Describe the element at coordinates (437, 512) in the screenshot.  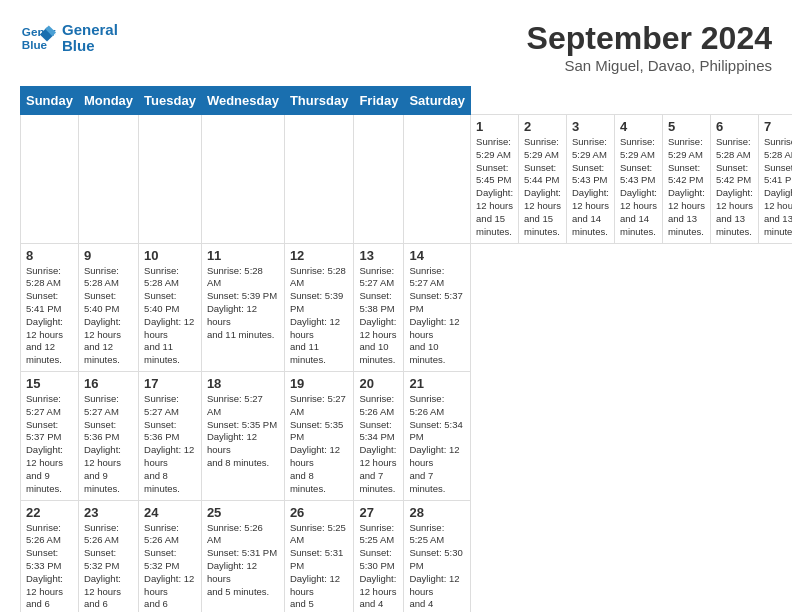
I see `day-number: 28` at that location.